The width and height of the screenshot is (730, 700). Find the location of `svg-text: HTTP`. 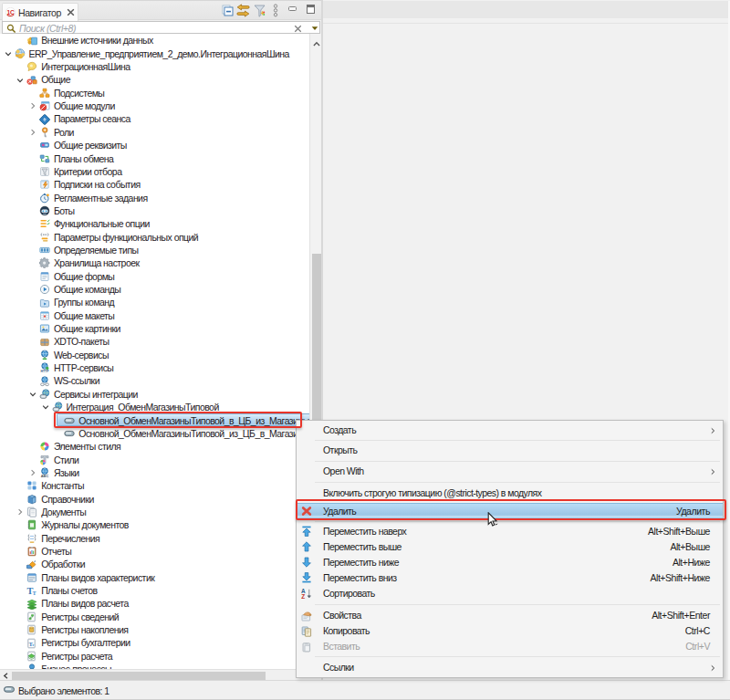

svg-text: HTTP is located at coordinates (45, 372).